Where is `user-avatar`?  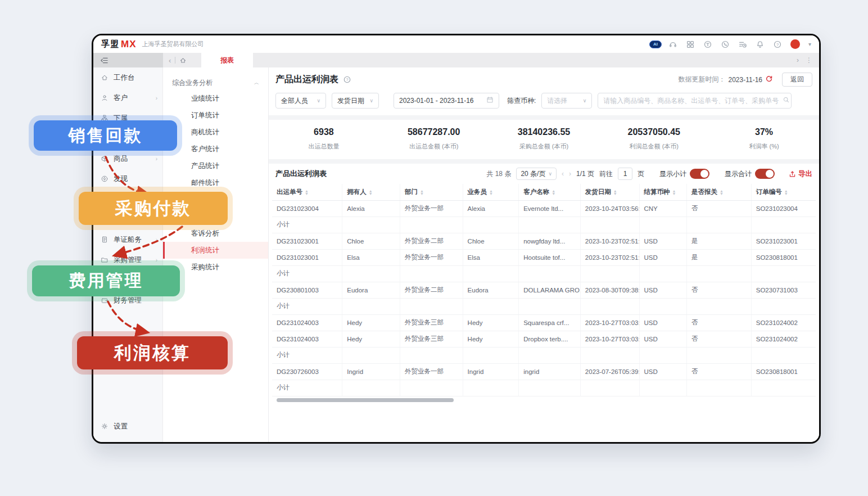 user-avatar is located at coordinates (795, 44).